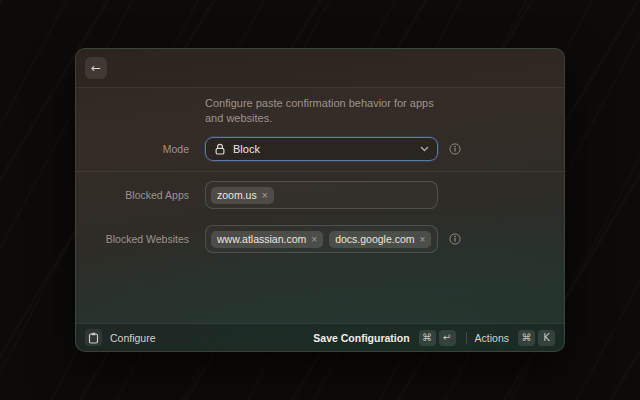 The width and height of the screenshot is (640, 400). Describe the element at coordinates (220, 150) in the screenshot. I see `lock-icon` at that location.